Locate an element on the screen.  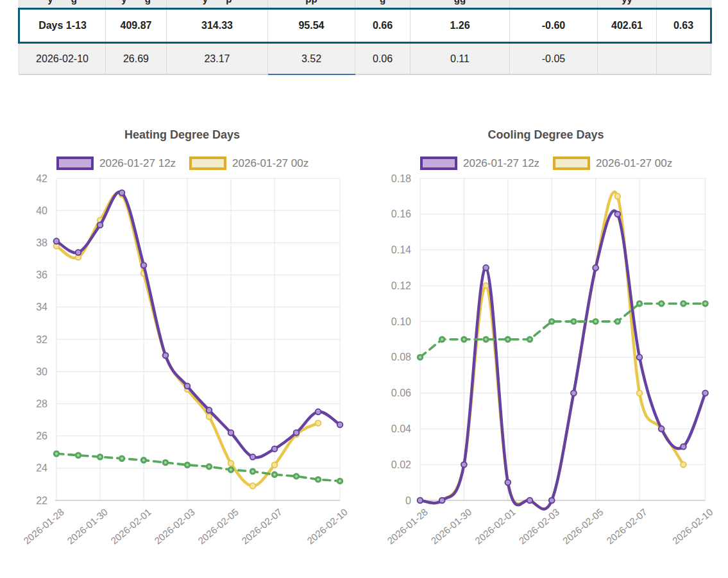
table-header-cell: gg is located at coordinates (461, 4).